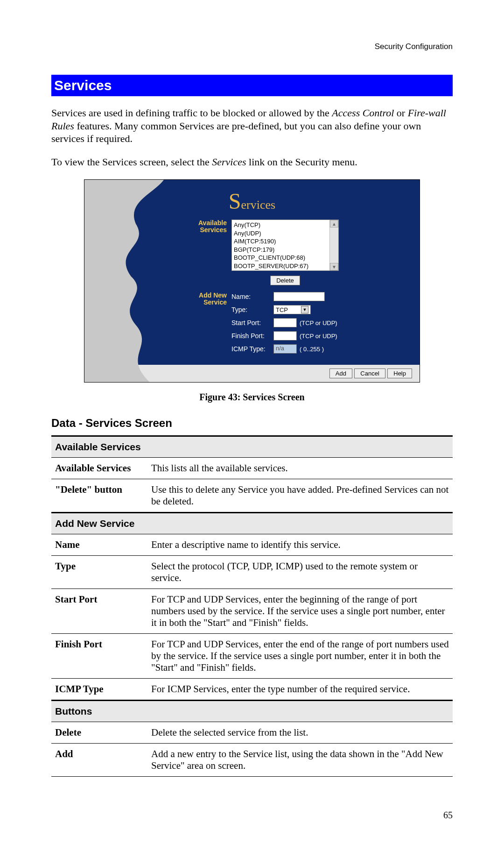 This screenshot has height=851, width=504. Describe the element at coordinates (448, 816) in the screenshot. I see `page-number: 65` at that location.